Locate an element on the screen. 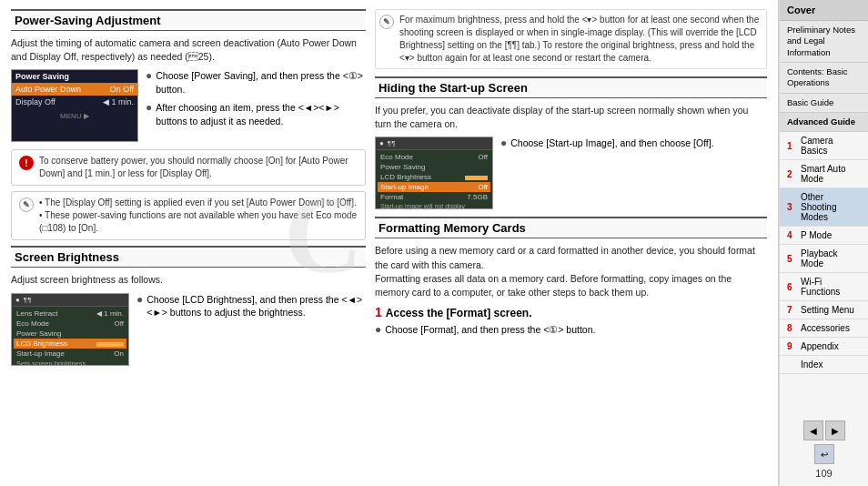  brightness-screen: ● ¶¶ Lens Retract◀ 1 min. Eco ModeOff is located at coordinates (70, 329).